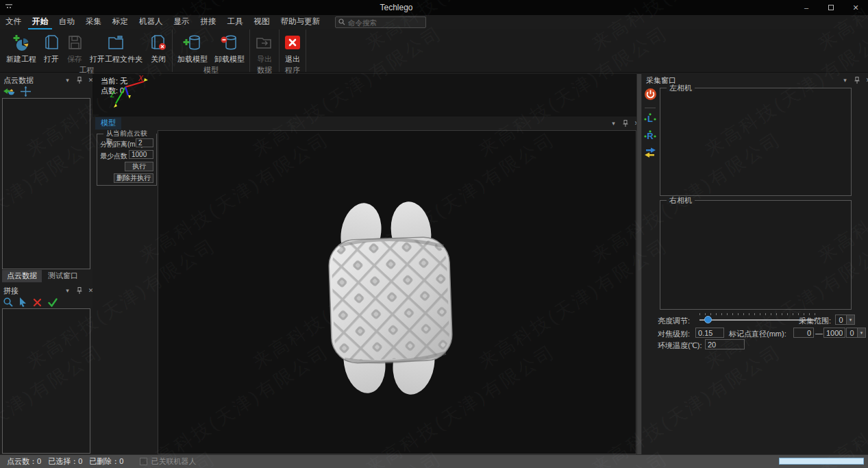  I want to click on restore-button, so click(831, 8).